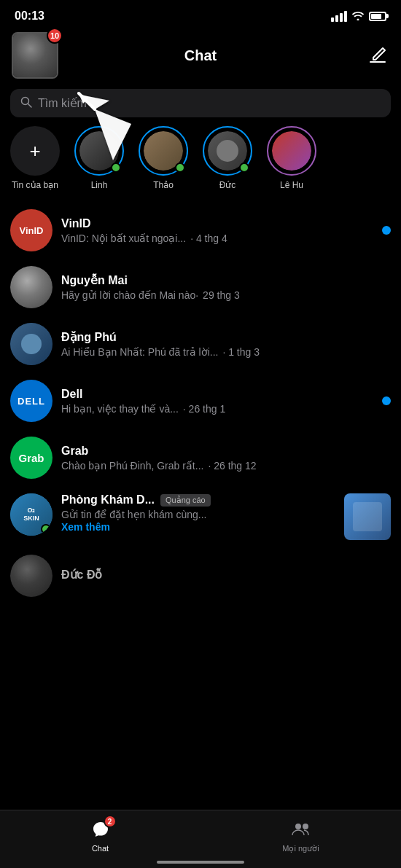  Describe the element at coordinates (86, 527) in the screenshot. I see `see-more-button: Xem thêm` at that location.